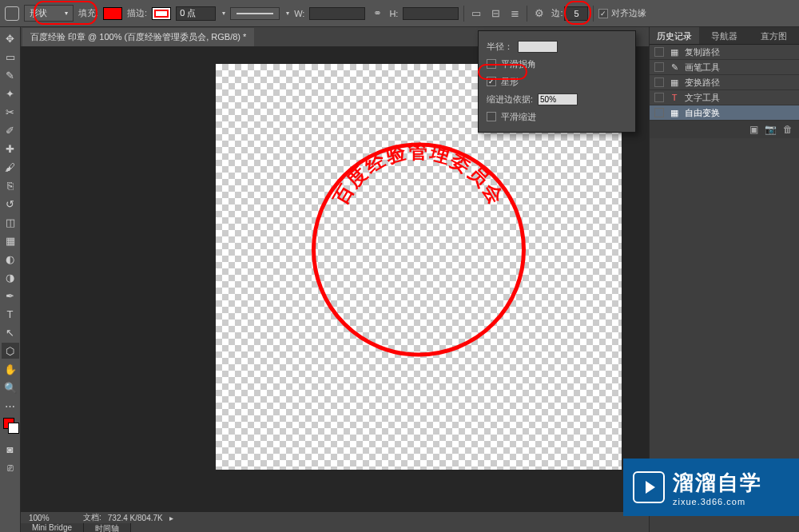 Image resolution: width=799 pixels, height=532 pixels. What do you see at coordinates (724, 129) in the screenshot?
I see `history-footer: ▣ 📷 🗑` at bounding box center [724, 129].